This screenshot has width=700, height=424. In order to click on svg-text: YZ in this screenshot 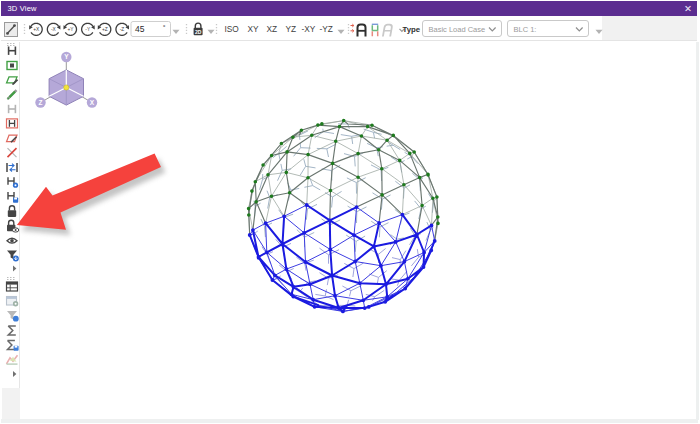, I will do `click(292, 28)`.